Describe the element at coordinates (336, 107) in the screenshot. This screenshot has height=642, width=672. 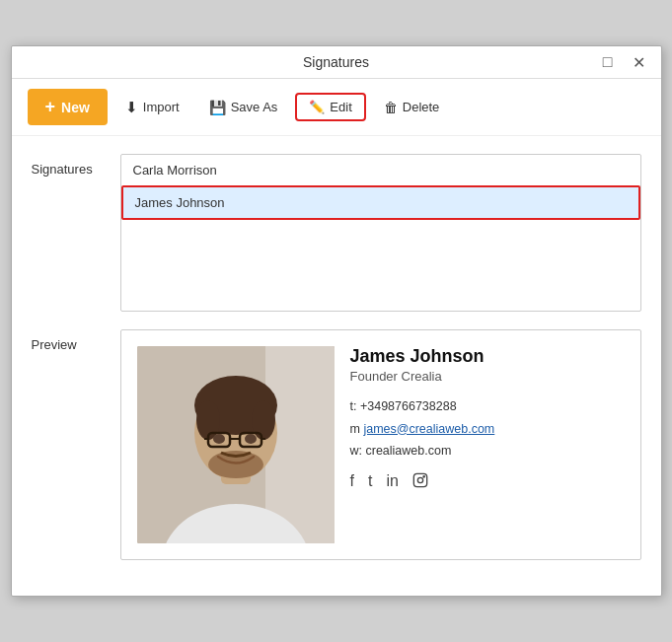
I see `toolbar: + New ⬇ Import 💾 Save As ✏️ Edit 🗑 Delet…` at that location.